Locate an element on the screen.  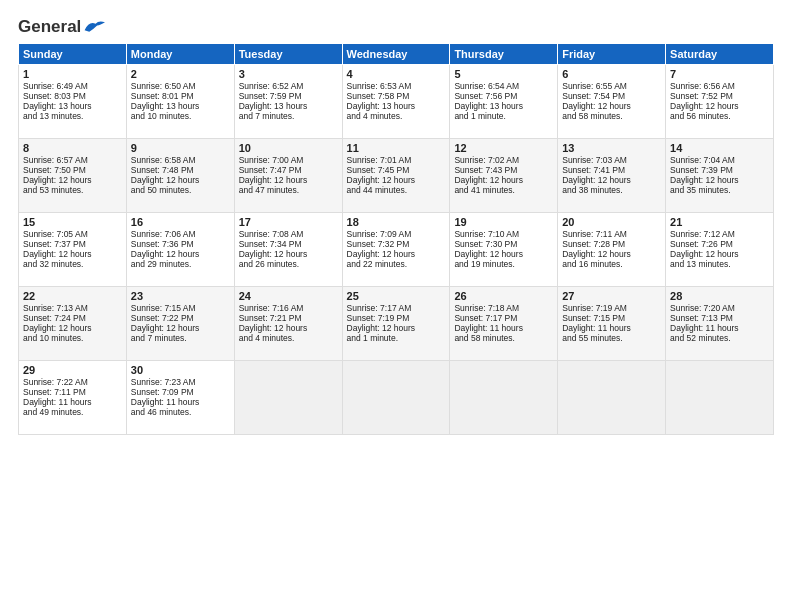
day-number: 25 is located at coordinates (396, 296).